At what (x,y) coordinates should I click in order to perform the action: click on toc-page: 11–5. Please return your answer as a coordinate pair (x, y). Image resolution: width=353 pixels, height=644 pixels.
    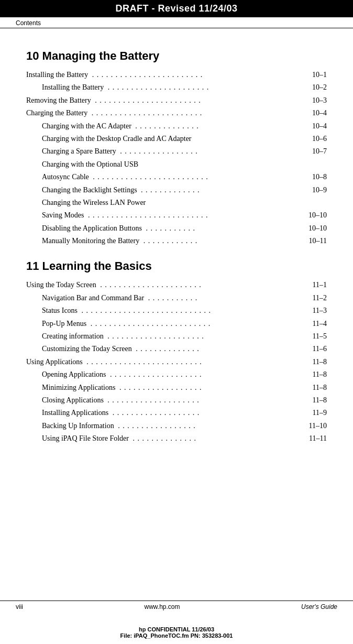
    Looking at the image, I should click on (319, 336).